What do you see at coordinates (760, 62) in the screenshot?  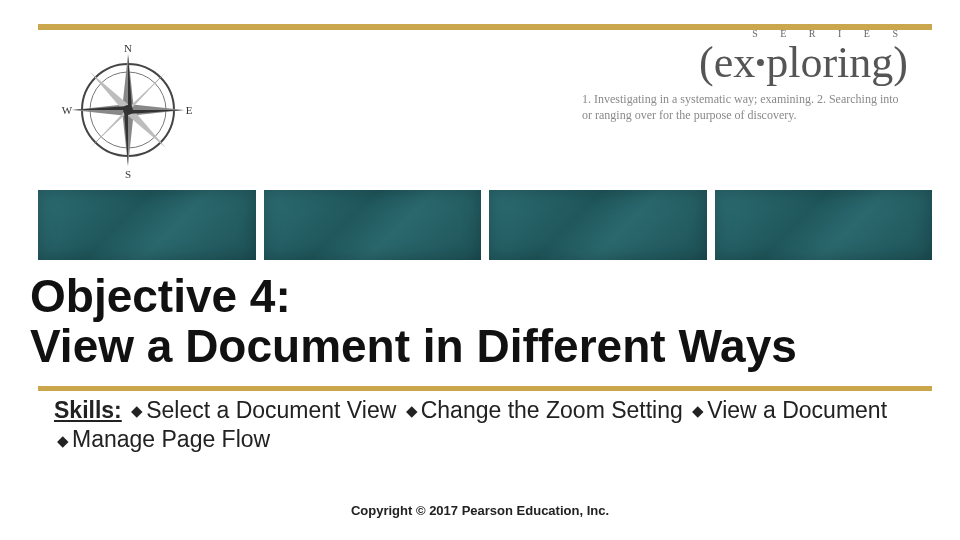 I see `brand-dot-icon` at bounding box center [760, 62].